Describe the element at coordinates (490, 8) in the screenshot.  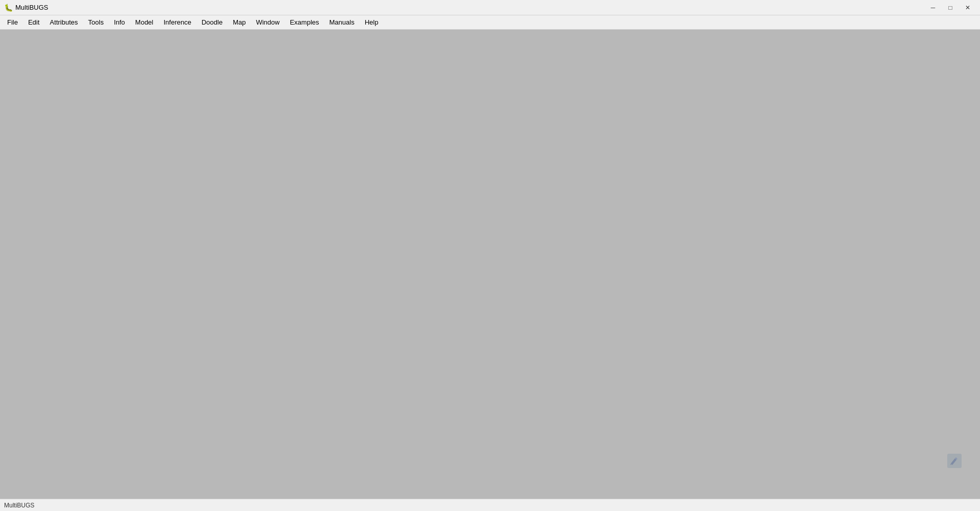
I see `title-bar: 🐛 MultiBUGS ─ □ ✕` at that location.